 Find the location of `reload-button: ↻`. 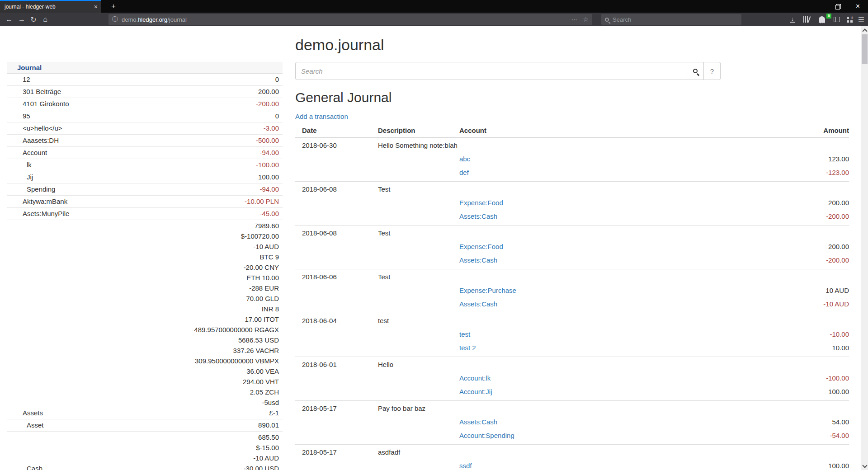

reload-button: ↻ is located at coordinates (33, 19).